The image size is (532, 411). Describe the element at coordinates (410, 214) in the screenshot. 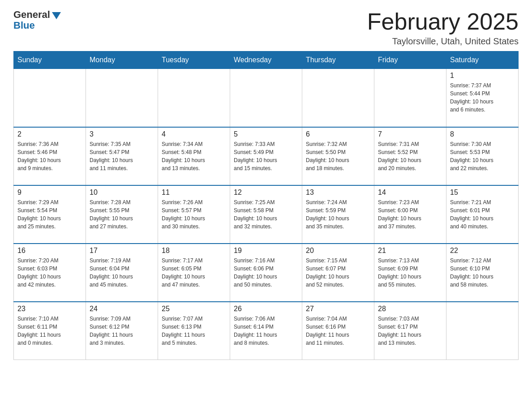

I see `table-row: 14Sunrise: 7:23 AMSunset: 6:00 PMDayligh…` at that location.